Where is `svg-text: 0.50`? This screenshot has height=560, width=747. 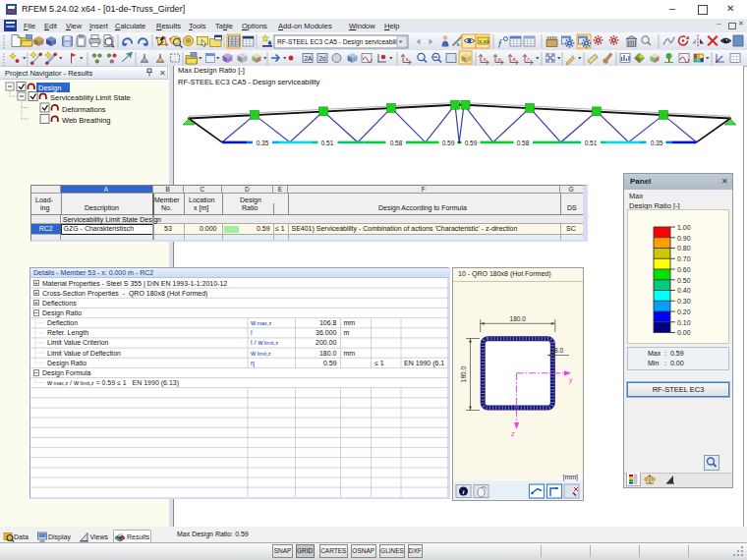
svg-text: 0.50 is located at coordinates (684, 281).